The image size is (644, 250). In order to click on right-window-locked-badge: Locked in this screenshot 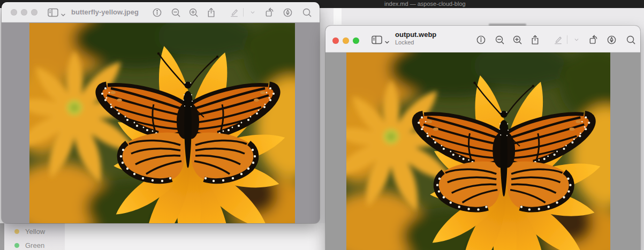, I will do `click(405, 42)`.